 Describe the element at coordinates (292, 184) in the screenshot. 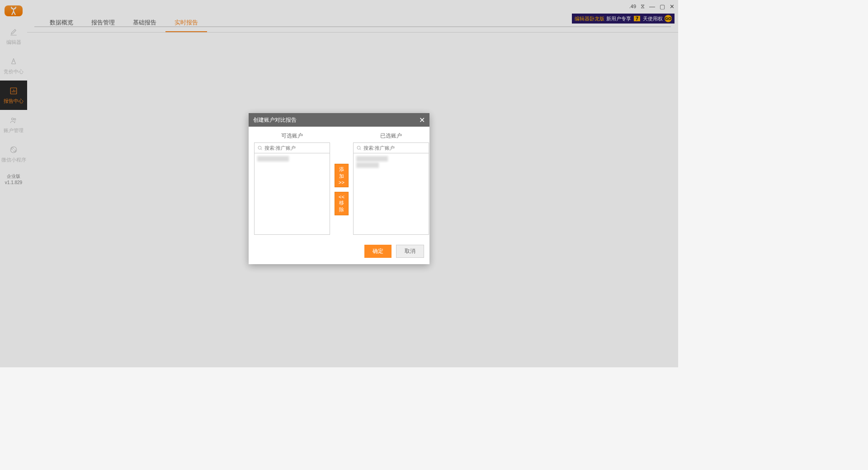

I see `available-accounts-column: 可选账户` at that location.